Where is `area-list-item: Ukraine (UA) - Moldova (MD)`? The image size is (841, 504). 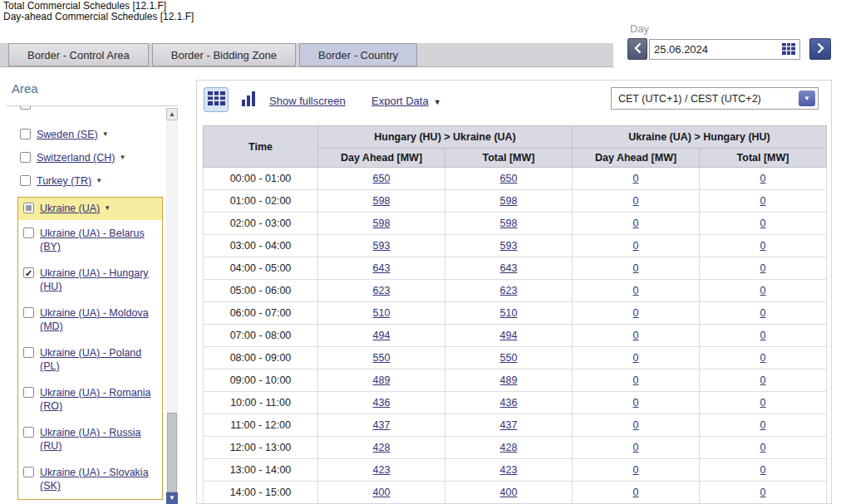 area-list-item: Ukraine (UA) - Moldova (MD) is located at coordinates (90, 320).